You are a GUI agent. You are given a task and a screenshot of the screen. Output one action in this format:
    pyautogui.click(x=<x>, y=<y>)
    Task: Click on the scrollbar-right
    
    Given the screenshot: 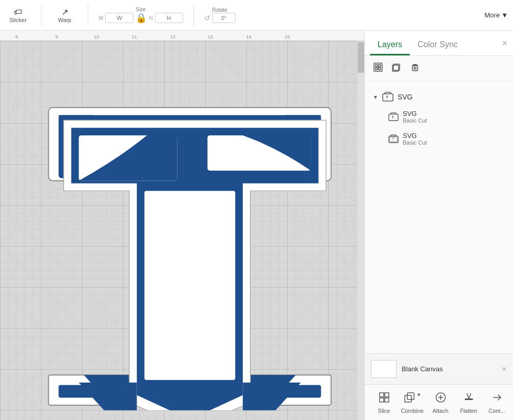 What is the action you would take?
    pyautogui.click(x=360, y=231)
    